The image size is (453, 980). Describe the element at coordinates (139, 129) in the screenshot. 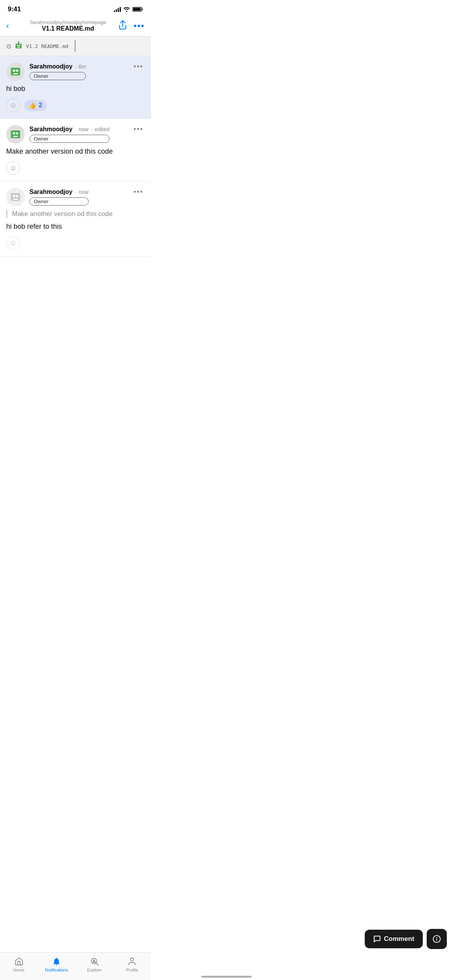

I see `more-button-2: •••` at that location.